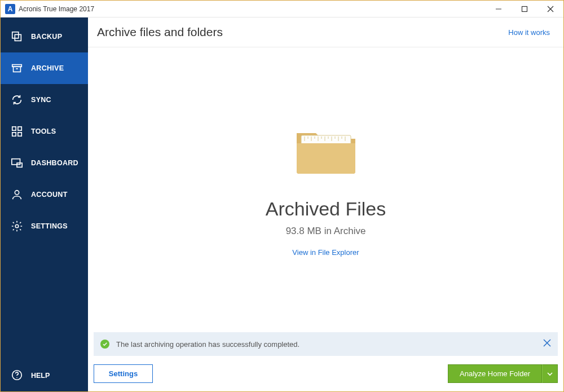 The height and width of the screenshot is (392, 564). Describe the element at coordinates (44, 100) in the screenshot. I see `sidebar-item-sync: SYNC` at that location.